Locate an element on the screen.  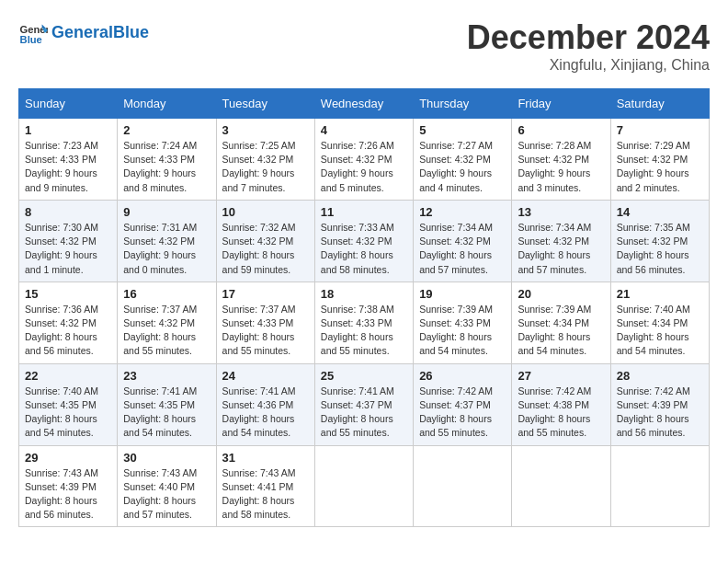
day-info: Sunrise: 7:37 AMSunset: 4:33 PMDaylight:… is located at coordinates (266, 331).